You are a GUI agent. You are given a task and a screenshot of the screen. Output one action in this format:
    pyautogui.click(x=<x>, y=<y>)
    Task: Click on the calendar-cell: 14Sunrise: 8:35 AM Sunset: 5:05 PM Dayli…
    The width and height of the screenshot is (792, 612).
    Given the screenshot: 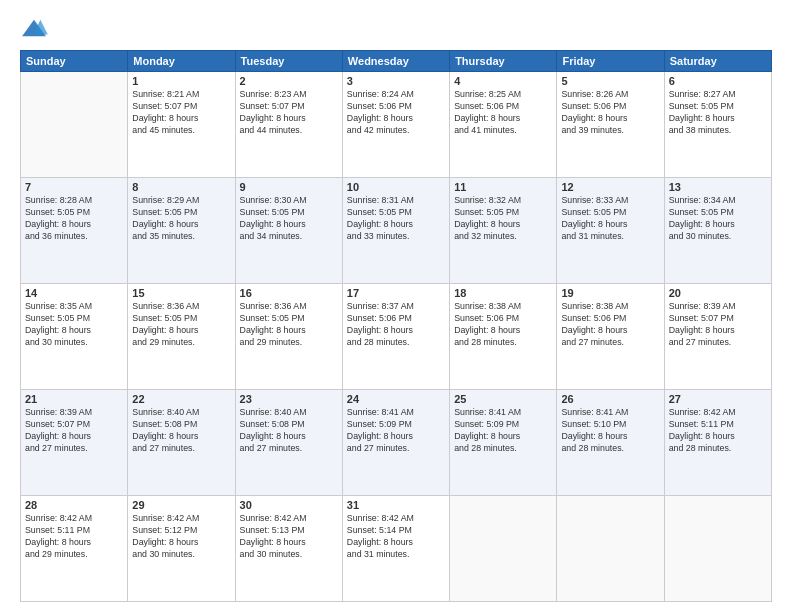 What is the action you would take?
    pyautogui.click(x=74, y=337)
    